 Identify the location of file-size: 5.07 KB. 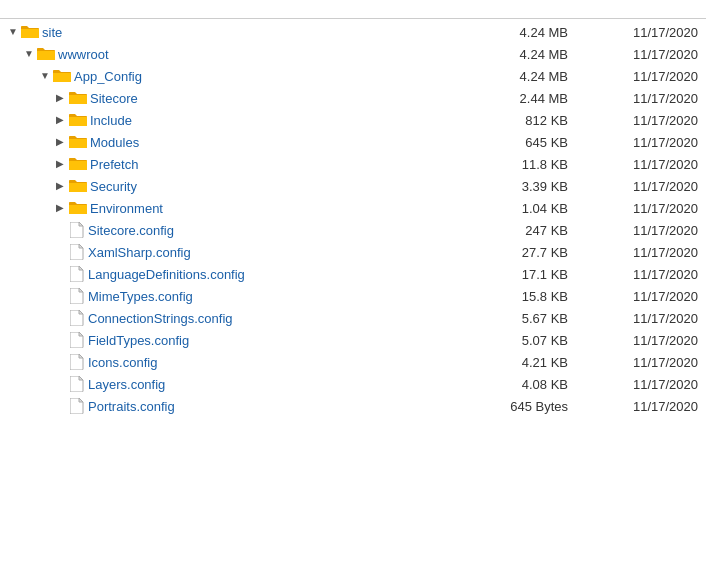
(518, 340).